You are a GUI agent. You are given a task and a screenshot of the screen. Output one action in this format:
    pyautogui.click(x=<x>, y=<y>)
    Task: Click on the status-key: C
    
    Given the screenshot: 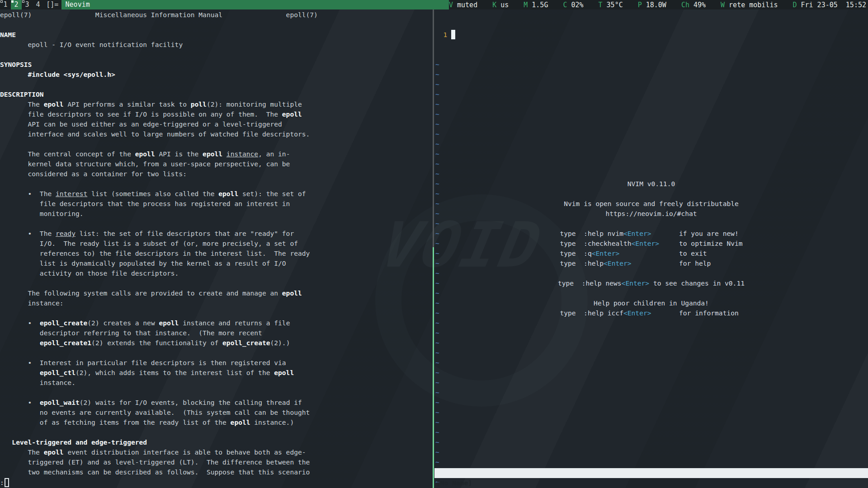 What is the action you would take?
    pyautogui.click(x=565, y=5)
    